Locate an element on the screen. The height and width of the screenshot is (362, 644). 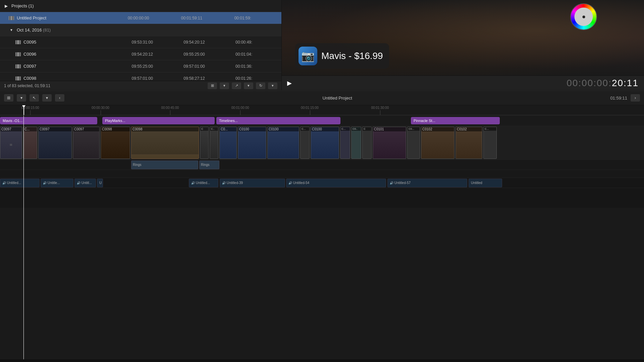
ruler-label-5: 00:01:30:00 is located at coordinates (380, 108).